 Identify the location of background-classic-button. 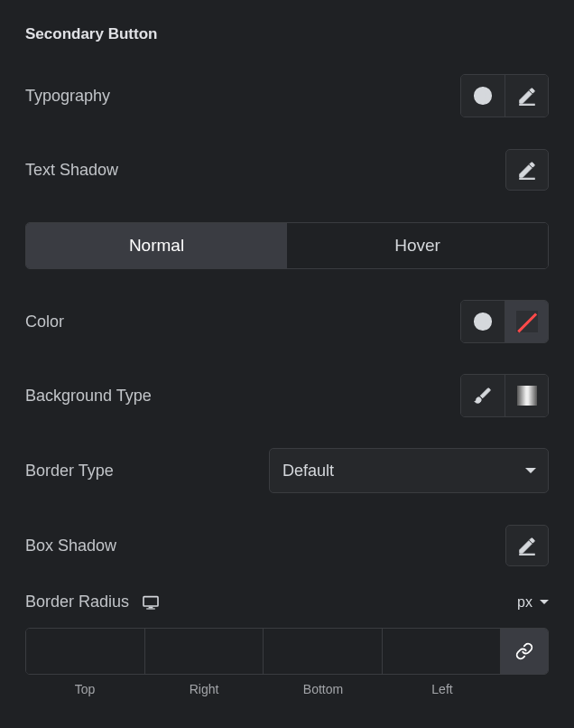
(483, 396).